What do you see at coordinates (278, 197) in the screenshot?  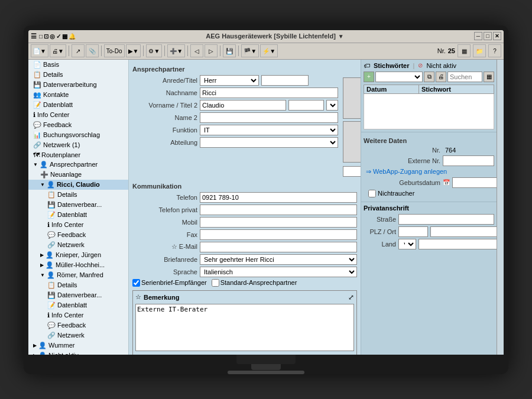 I see `telefon-input` at bounding box center [278, 197].